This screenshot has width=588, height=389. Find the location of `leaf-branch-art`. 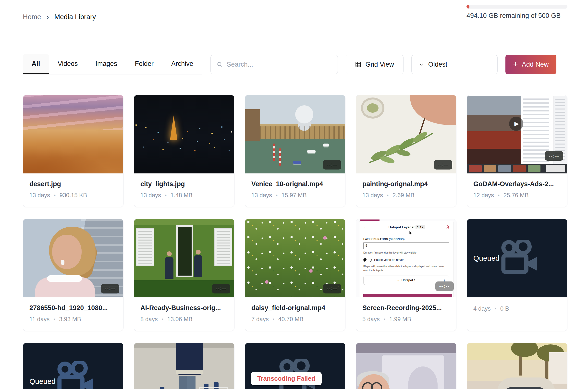

leaf-branch-art is located at coordinates (401, 143).